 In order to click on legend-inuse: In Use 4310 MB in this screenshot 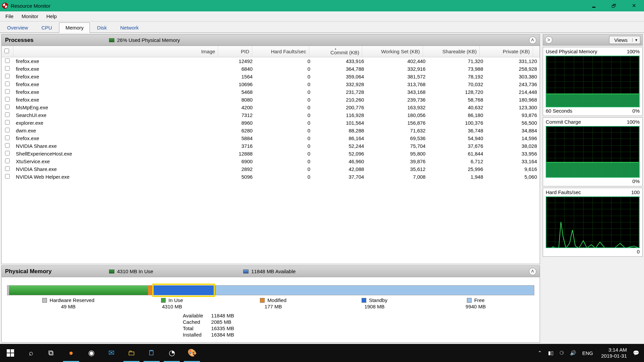, I will do `click(172, 303)`.